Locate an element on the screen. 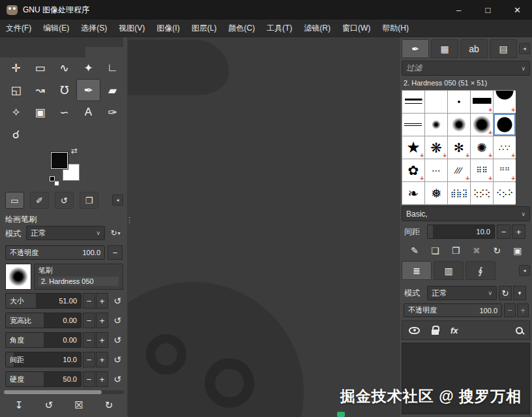 Image resolution: width=532 pixels, height=417 pixels. lock-button is located at coordinates (436, 330).